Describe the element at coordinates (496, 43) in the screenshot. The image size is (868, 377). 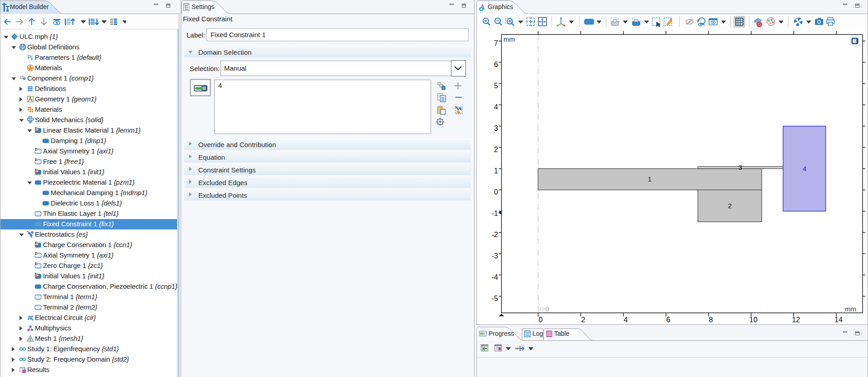
I see `svg-text: 7` at that location.